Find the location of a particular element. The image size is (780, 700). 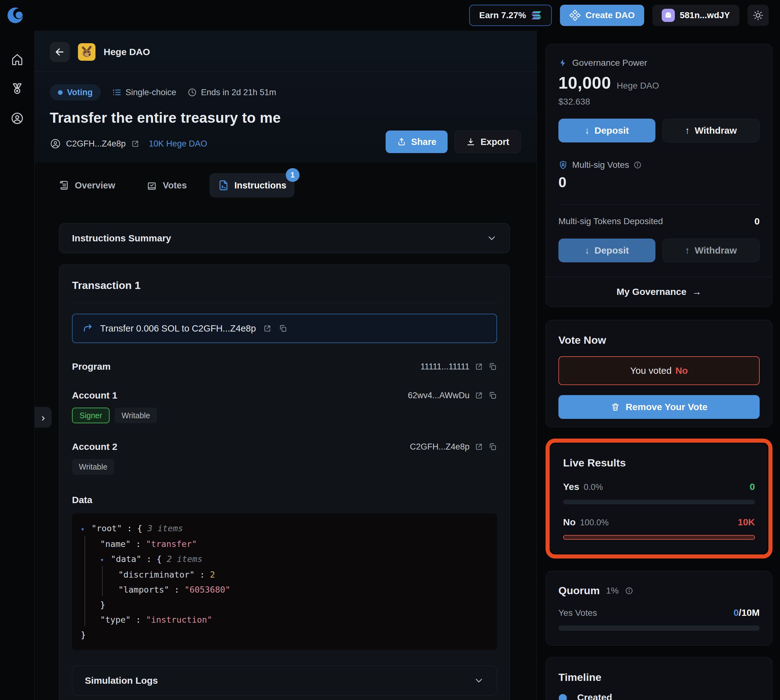

quorum-current: 0 is located at coordinates (736, 612).